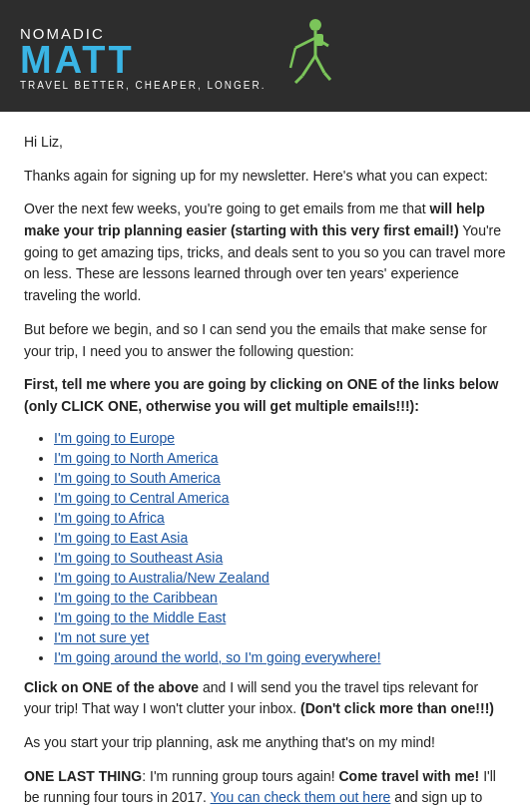  I want to click on list-item: I'm going to the Caribbean, so click(279, 598).